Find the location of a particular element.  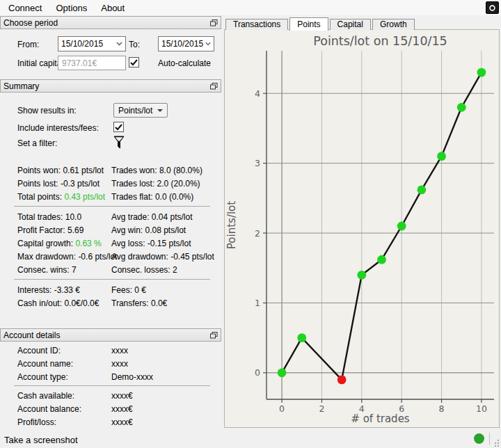

tab-transactions: Transactions is located at coordinates (257, 24).